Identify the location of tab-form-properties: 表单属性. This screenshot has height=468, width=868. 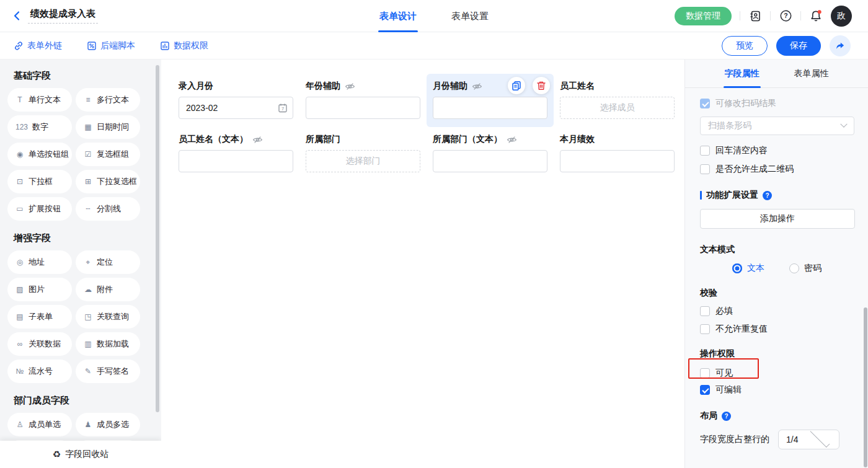
(812, 74).